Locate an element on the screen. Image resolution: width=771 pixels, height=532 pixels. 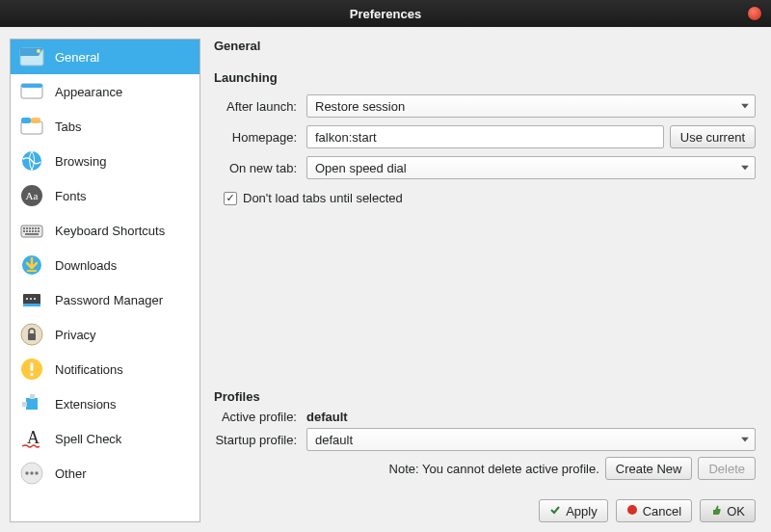
privacy-icon is located at coordinates (32, 334).